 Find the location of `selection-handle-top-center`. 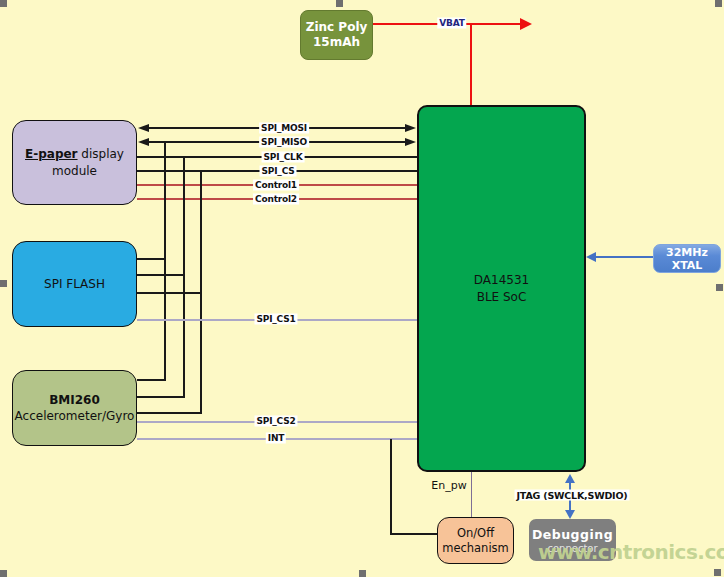

selection-handle-top-center is located at coordinates (340, 4).